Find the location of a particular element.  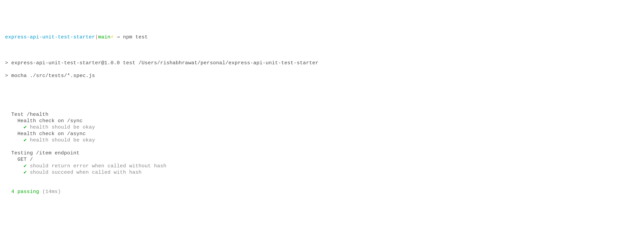

command-text: npm test is located at coordinates (136, 37).